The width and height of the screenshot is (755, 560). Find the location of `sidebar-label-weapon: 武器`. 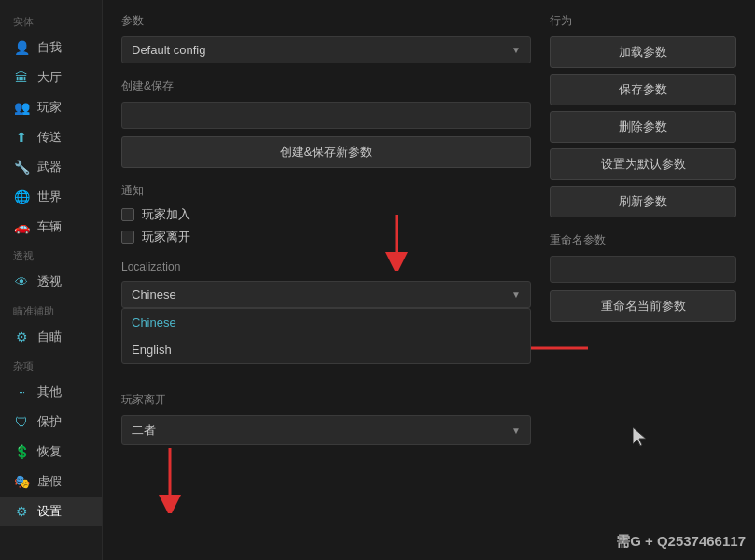

sidebar-label-weapon: 武器 is located at coordinates (49, 167).